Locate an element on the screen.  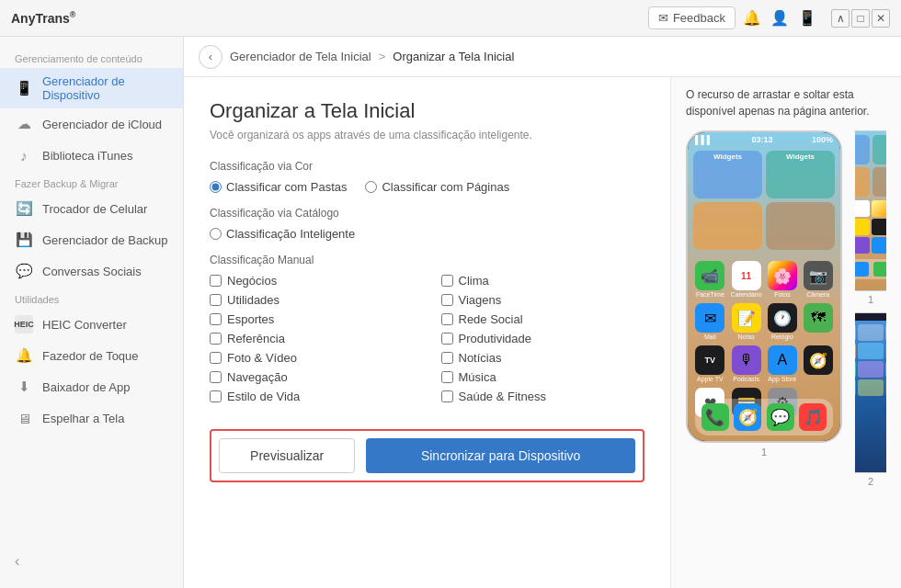
close-button: ✕ is located at coordinates (881, 18).